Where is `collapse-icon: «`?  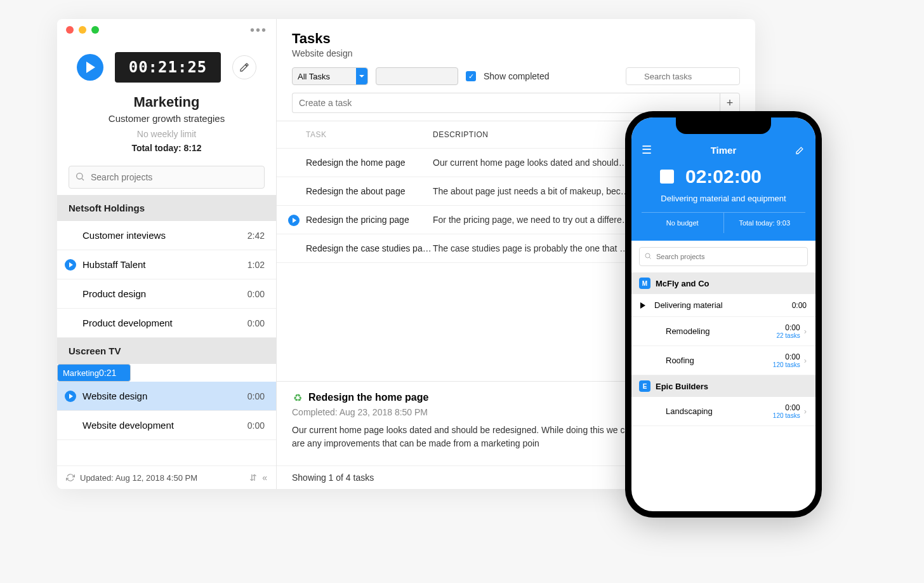 collapse-icon: « is located at coordinates (265, 478).